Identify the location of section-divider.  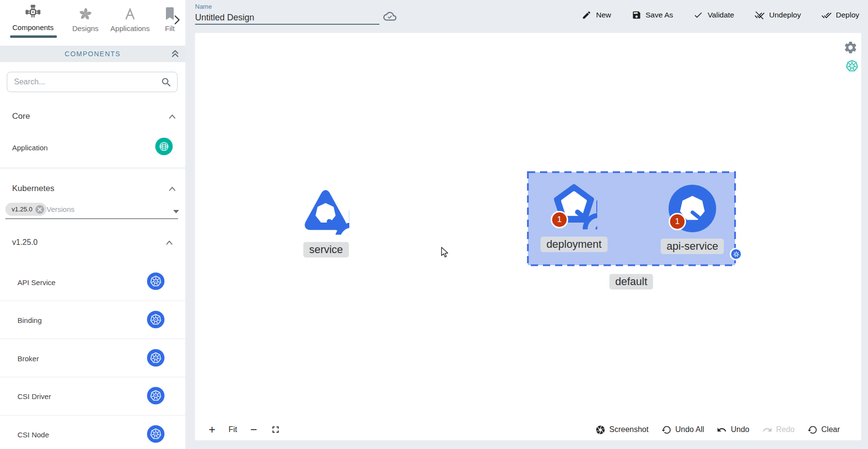
(93, 168).